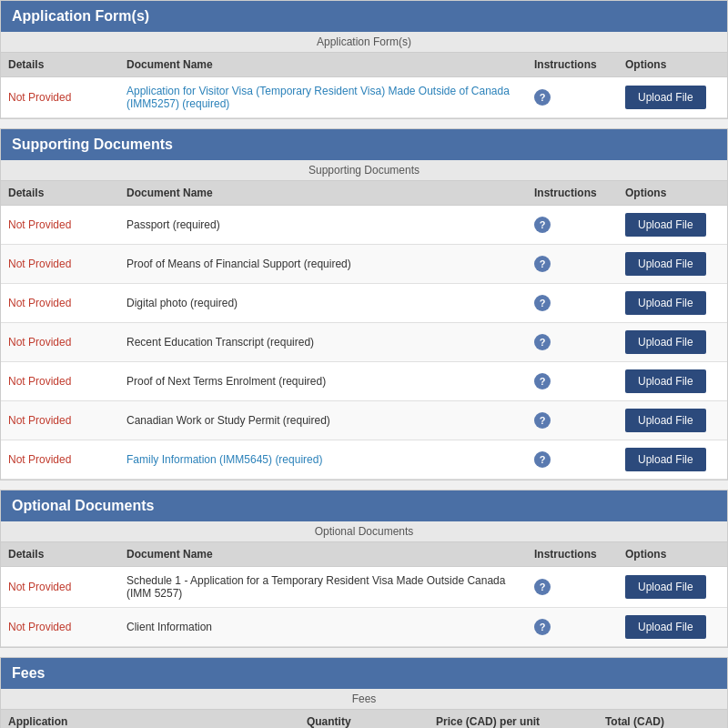 Image resolution: width=728 pixels, height=728 pixels. I want to click on col-header-docname-od: Document Name, so click(323, 555).